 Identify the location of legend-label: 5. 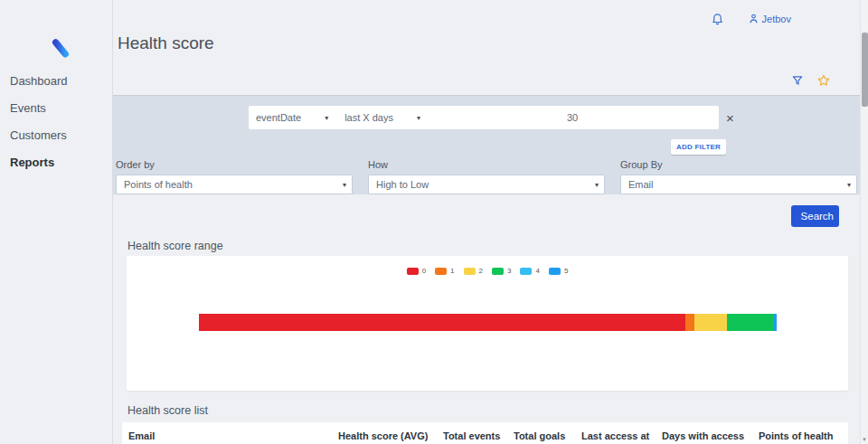
(566, 271).